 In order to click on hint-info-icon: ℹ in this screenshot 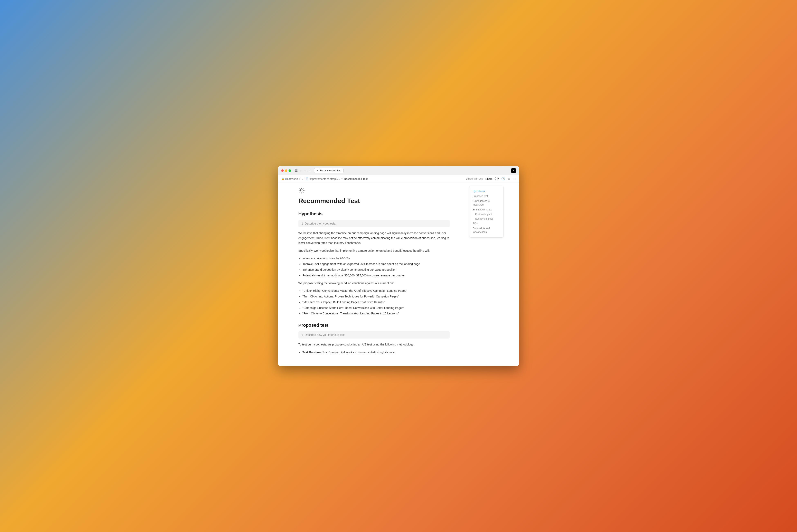, I will do `click(302, 224)`.